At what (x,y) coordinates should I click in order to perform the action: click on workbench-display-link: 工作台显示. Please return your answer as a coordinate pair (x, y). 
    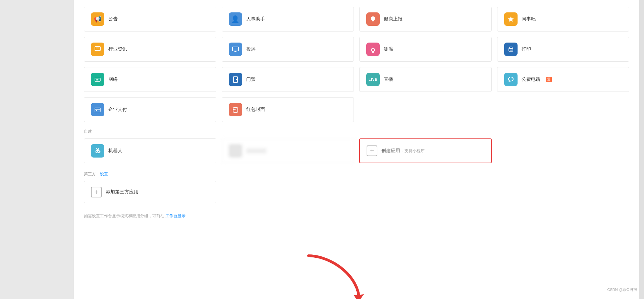
    Looking at the image, I should click on (175, 216).